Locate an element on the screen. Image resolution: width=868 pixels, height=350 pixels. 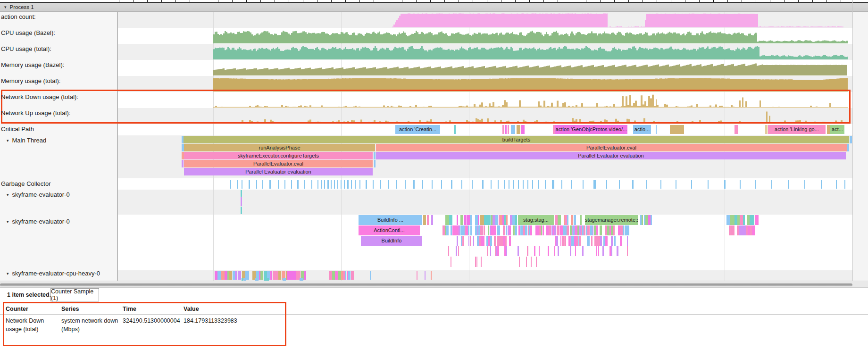
slice: stag;stag... is located at coordinates (536, 220).